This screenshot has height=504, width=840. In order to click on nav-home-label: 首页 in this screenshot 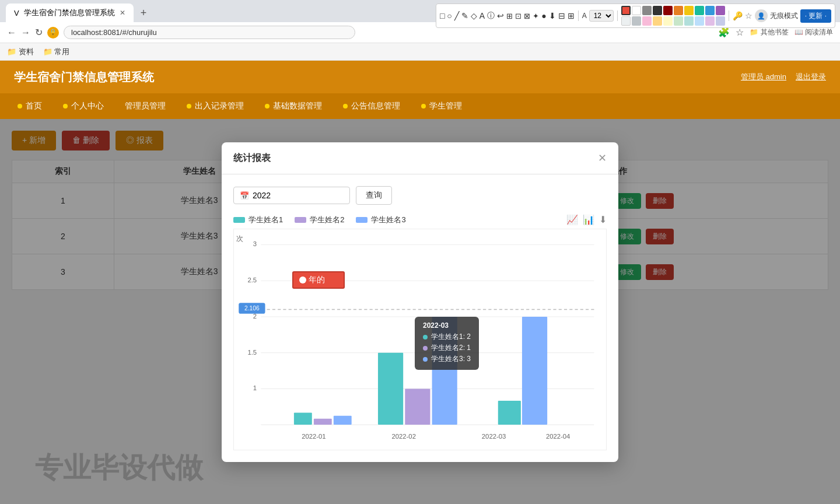, I will do `click(34, 106)`.